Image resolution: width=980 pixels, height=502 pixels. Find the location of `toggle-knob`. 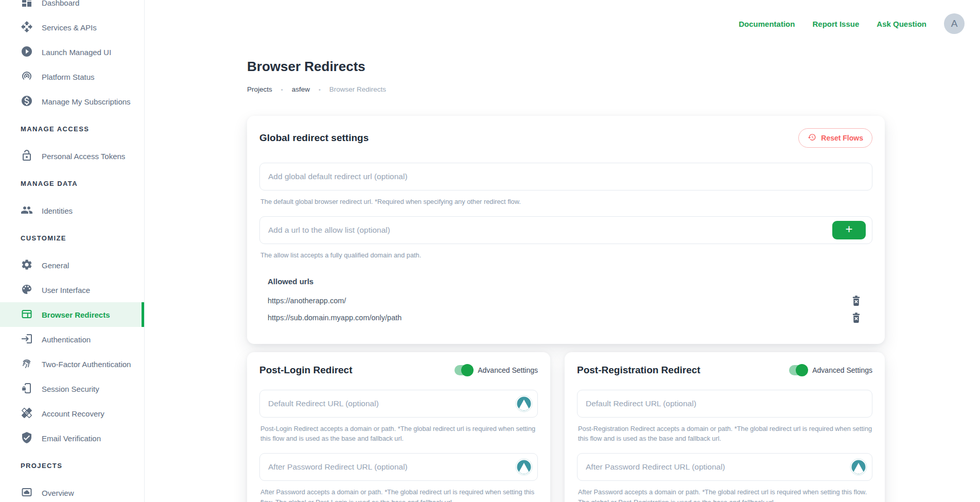

toggle-knob is located at coordinates (467, 370).